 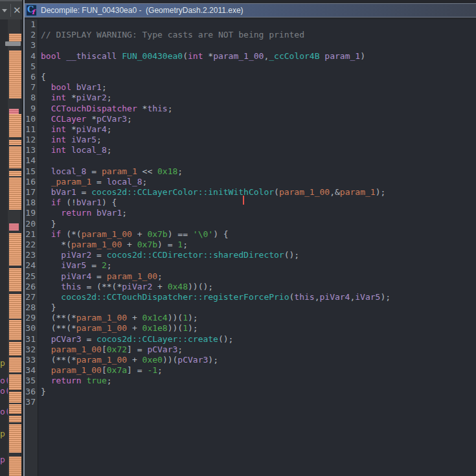 I want to click on code-token: {, so click(x=43, y=76).